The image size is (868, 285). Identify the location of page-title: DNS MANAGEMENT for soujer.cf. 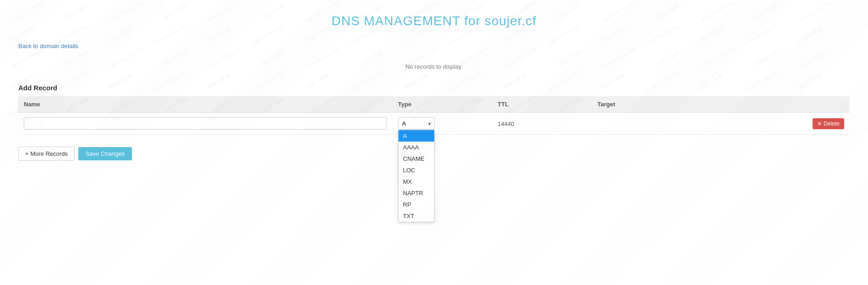
(434, 21).